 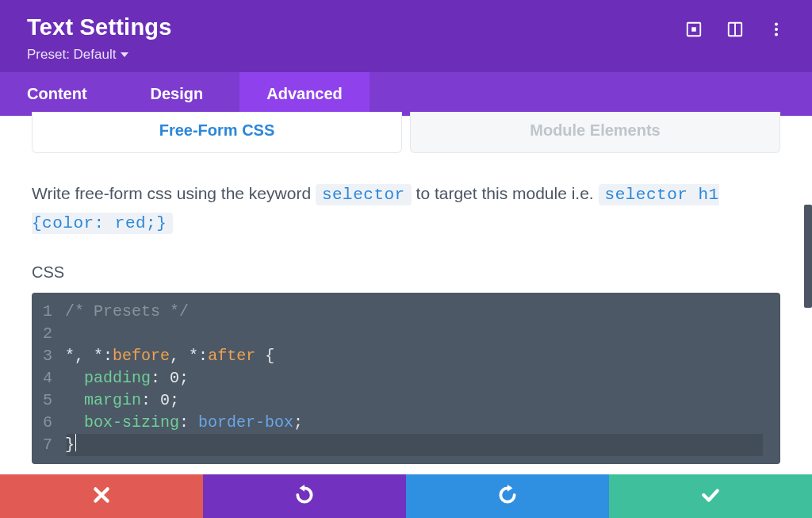 I want to click on line-number: 5, so click(x=54, y=401).